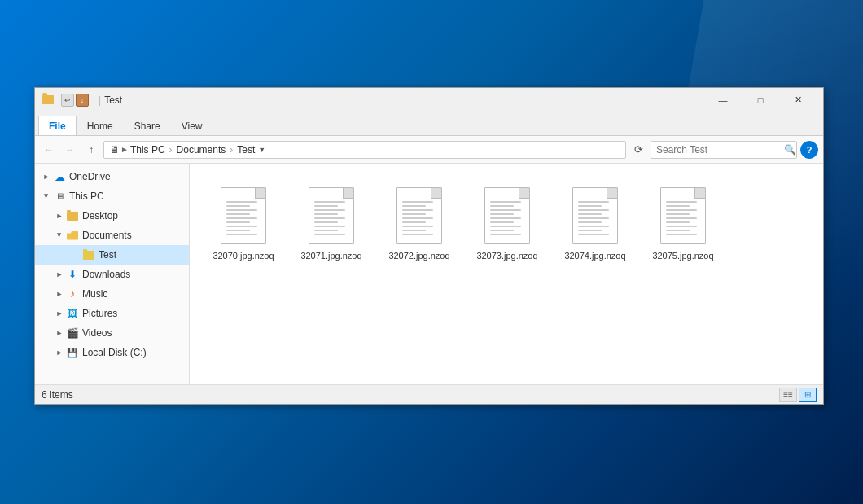  I want to click on back-button: ←, so click(49, 150).